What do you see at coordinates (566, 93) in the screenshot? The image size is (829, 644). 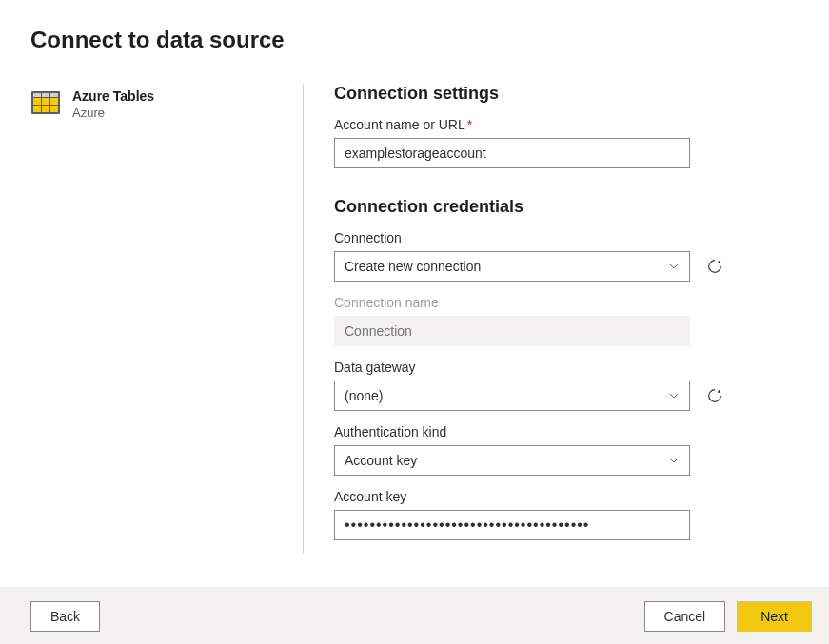 I see `connection-settings-heading: Connection settings` at bounding box center [566, 93].